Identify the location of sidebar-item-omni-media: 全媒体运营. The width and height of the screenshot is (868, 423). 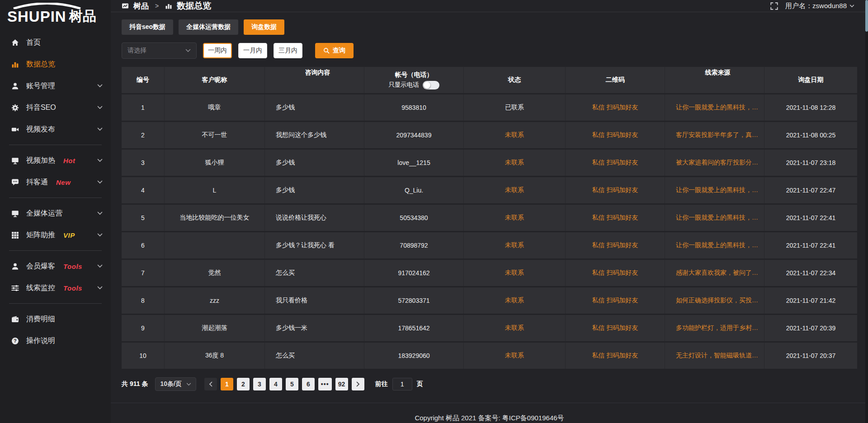
(55, 213).